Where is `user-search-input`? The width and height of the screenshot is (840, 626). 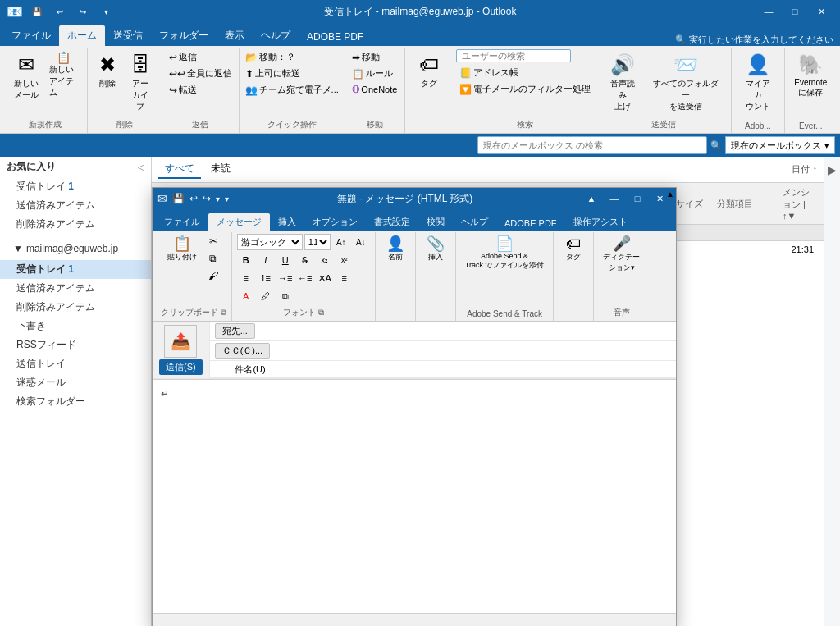
user-search-input is located at coordinates (514, 56).